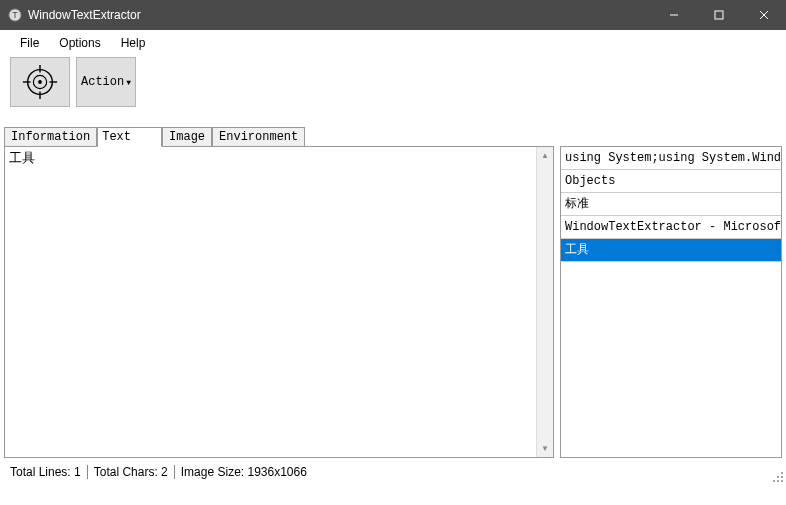 This screenshot has height=505, width=786. Describe the element at coordinates (545, 302) in the screenshot. I see `scroll-track` at that location.